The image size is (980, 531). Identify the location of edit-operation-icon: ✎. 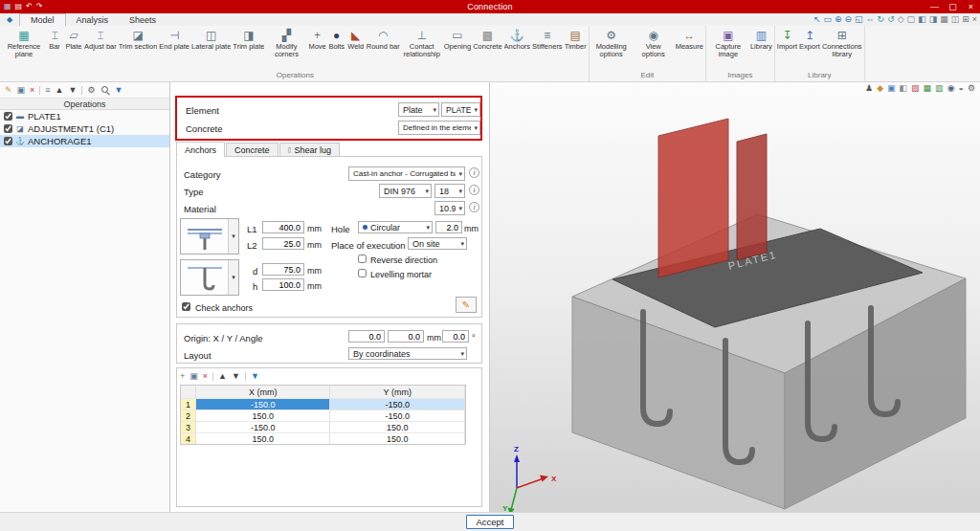
(9, 90).